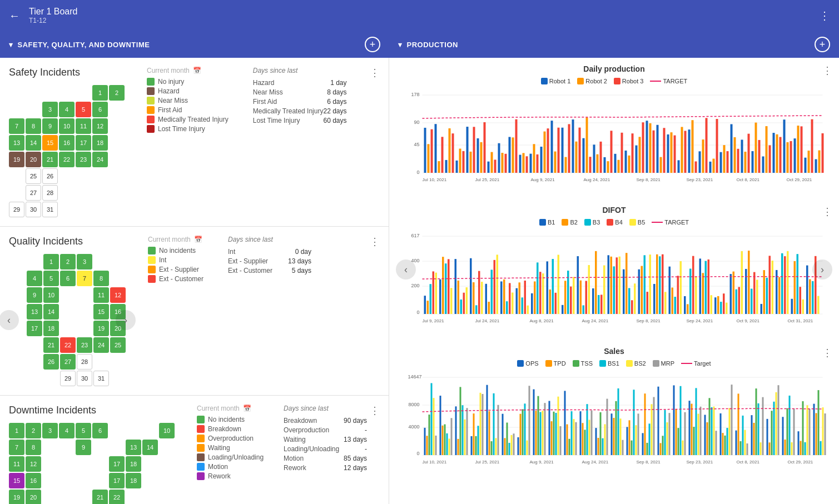 The image size is (839, 504). What do you see at coordinates (33, 176) in the screenshot?
I see `cal-day-25: 25` at bounding box center [33, 176].